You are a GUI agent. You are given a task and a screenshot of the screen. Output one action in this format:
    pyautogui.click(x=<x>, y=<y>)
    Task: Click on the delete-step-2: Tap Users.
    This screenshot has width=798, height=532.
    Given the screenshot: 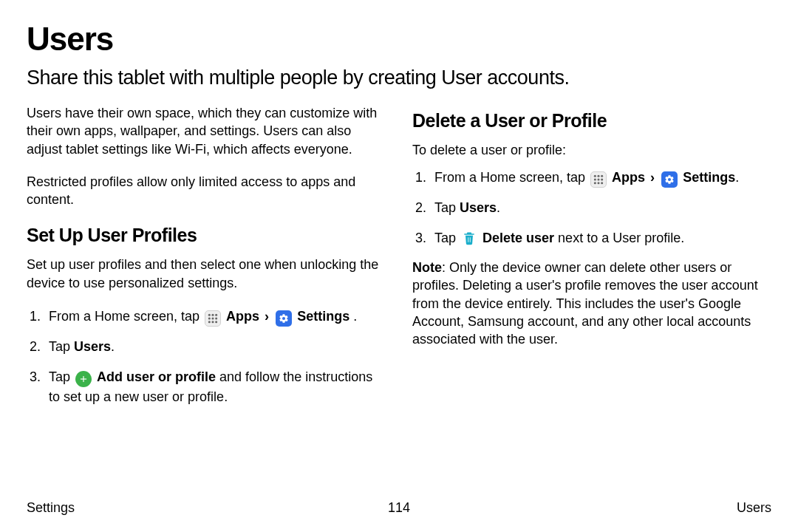 What is the action you would take?
    pyautogui.click(x=592, y=208)
    